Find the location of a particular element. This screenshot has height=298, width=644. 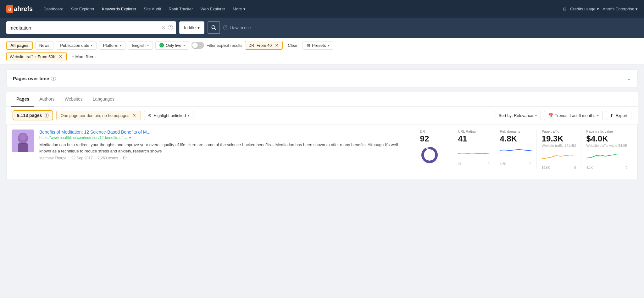

clear-search-icon: ✕ is located at coordinates (164, 28).